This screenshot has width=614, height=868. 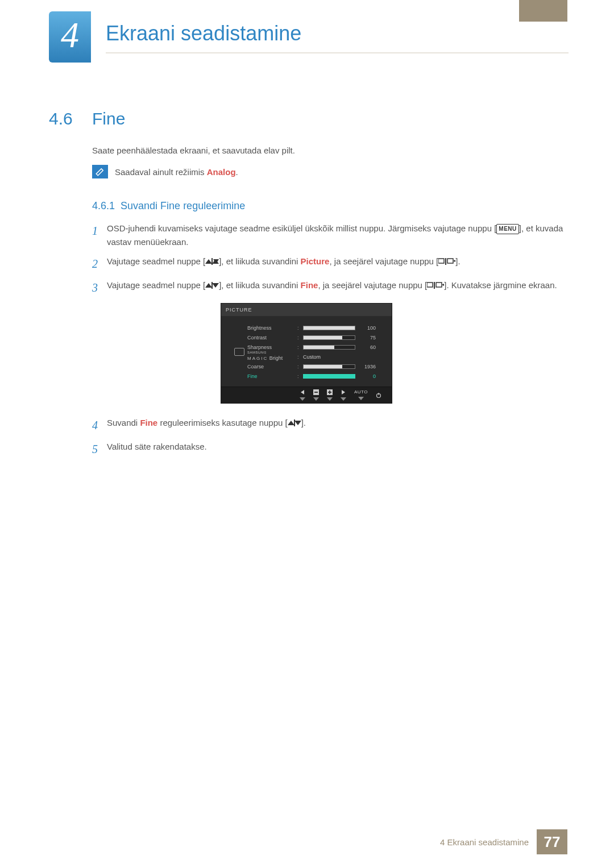 What do you see at coordinates (367, 338) in the screenshot?
I see `osd-value: 75` at bounding box center [367, 338].